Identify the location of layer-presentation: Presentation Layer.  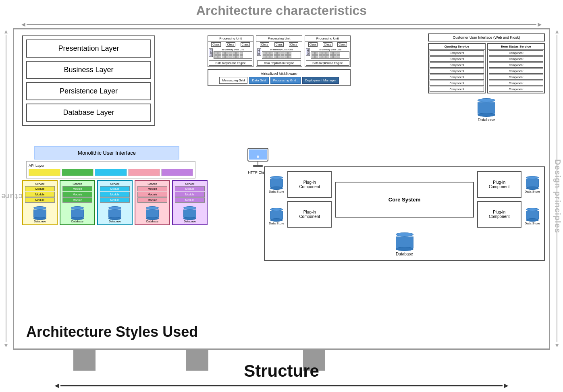
(89, 48).